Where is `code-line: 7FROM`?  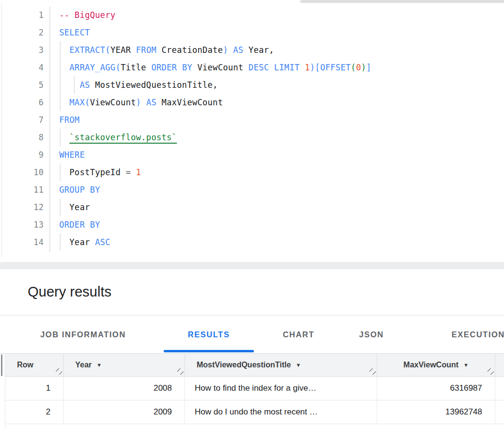 code-line: 7FROM is located at coordinates (252, 120).